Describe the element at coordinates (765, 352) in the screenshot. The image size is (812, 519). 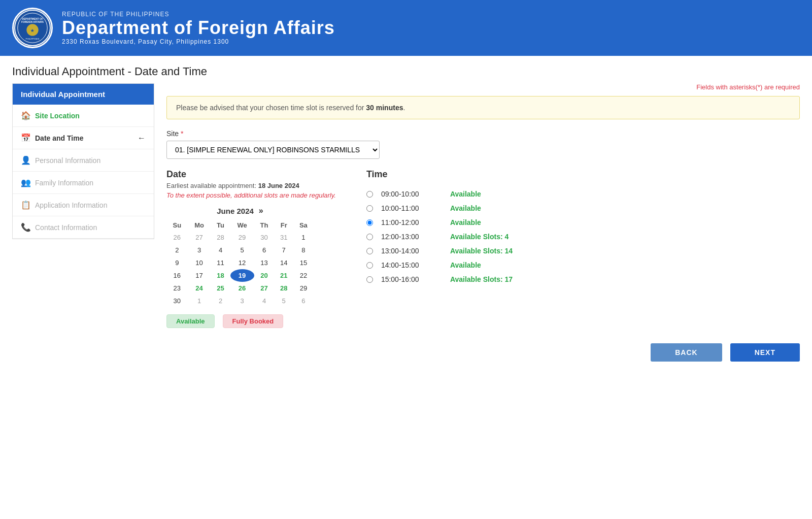
I see `next-button: NEXT` at that location.